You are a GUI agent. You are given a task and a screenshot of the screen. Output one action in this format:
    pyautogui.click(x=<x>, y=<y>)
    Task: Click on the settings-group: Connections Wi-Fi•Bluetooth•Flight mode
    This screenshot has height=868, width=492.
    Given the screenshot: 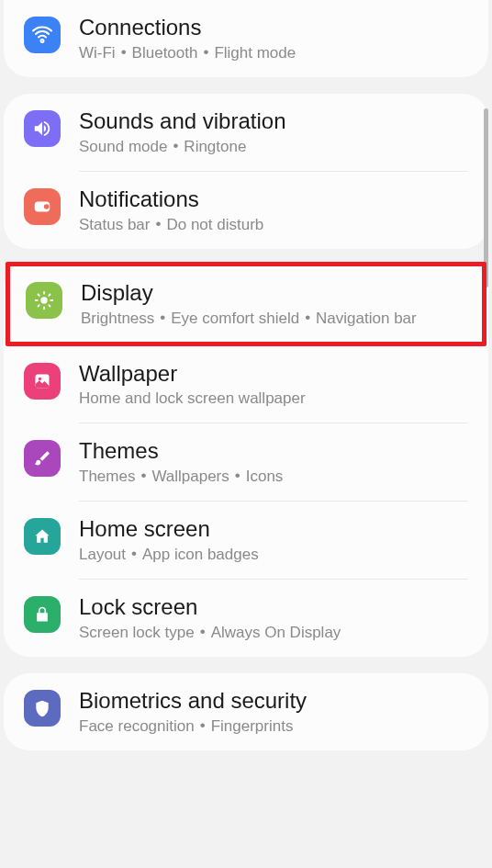 What is the action you would take?
    pyautogui.click(x=246, y=39)
    